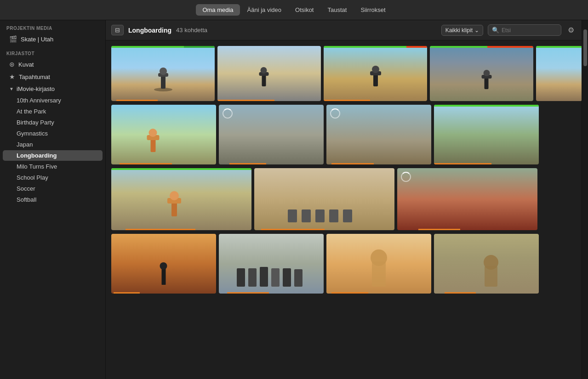  Describe the element at coordinates (36, 89) in the screenshot. I see `imovie-library-label: iMovie-kirjasto` at that location.